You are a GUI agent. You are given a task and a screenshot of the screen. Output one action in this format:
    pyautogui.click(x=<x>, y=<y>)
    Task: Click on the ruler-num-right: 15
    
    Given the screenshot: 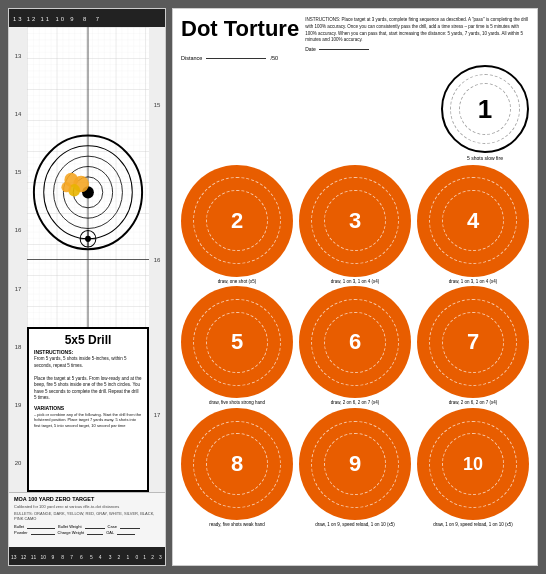 What is the action you would take?
    pyautogui.click(x=158, y=105)
    